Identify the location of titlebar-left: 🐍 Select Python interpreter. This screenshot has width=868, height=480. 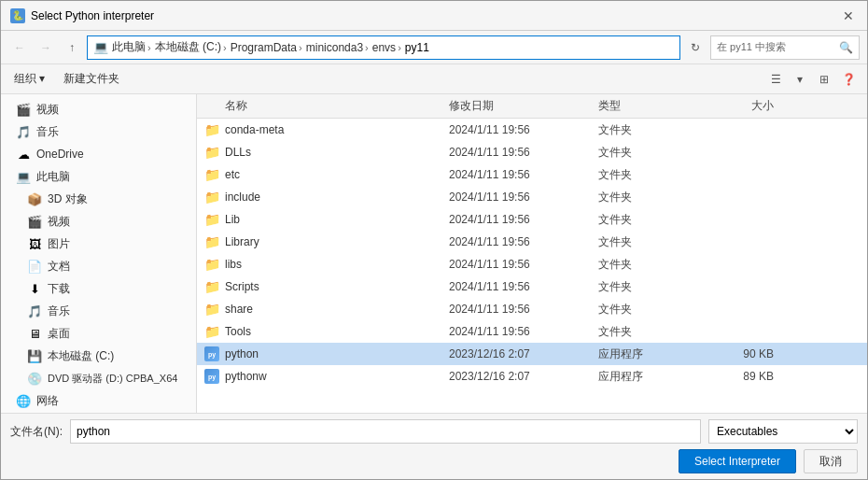
(82, 16).